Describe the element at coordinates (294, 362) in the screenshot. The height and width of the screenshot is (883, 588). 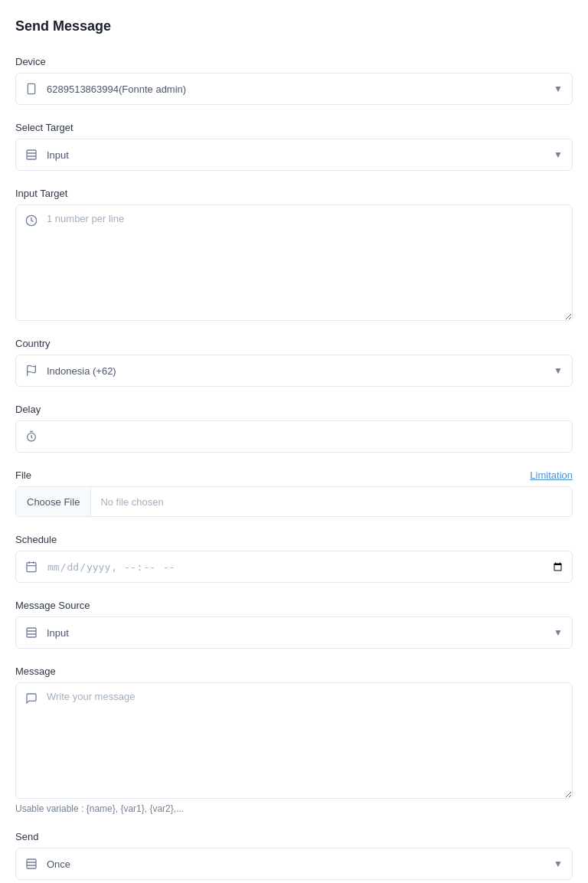
I see `country-group: Country Indonesia (+62) ▼` at that location.